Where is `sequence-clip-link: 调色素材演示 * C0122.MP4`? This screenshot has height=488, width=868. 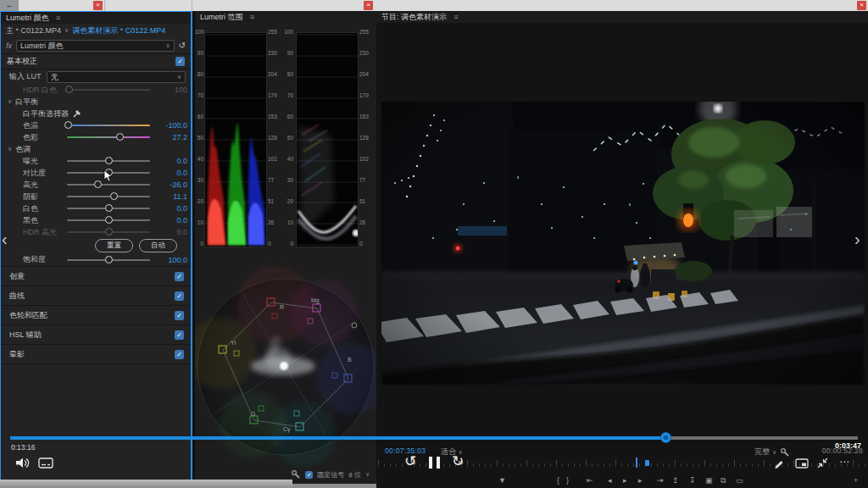
sequence-clip-link: 调色素材演示 * C0122.MP4 is located at coordinates (119, 30).